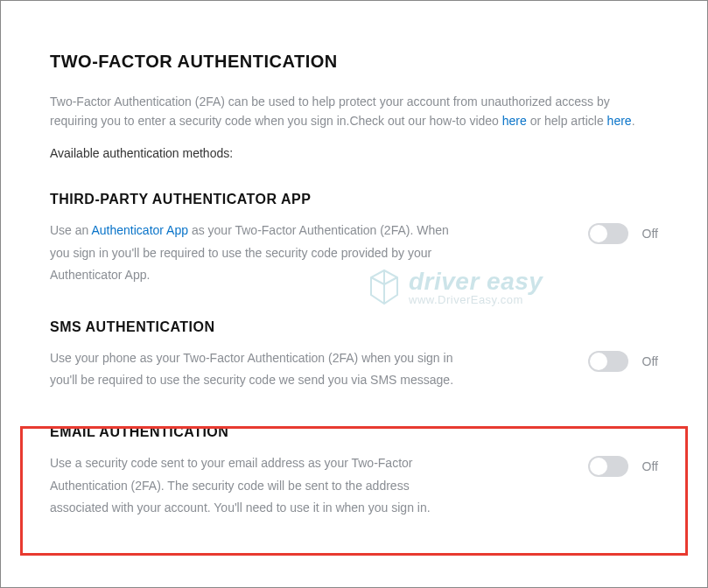 The width and height of the screenshot is (708, 588). I want to click on email-toggle, so click(608, 466).